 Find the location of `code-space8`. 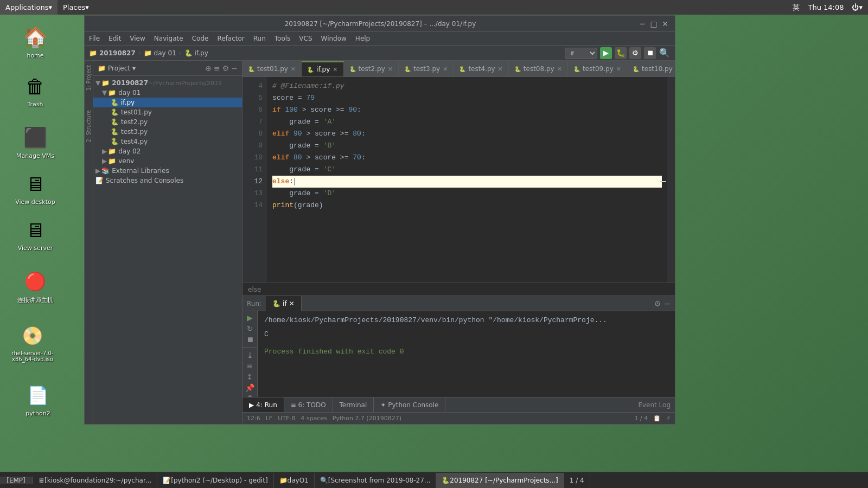

code-space8 is located at coordinates (291, 134).